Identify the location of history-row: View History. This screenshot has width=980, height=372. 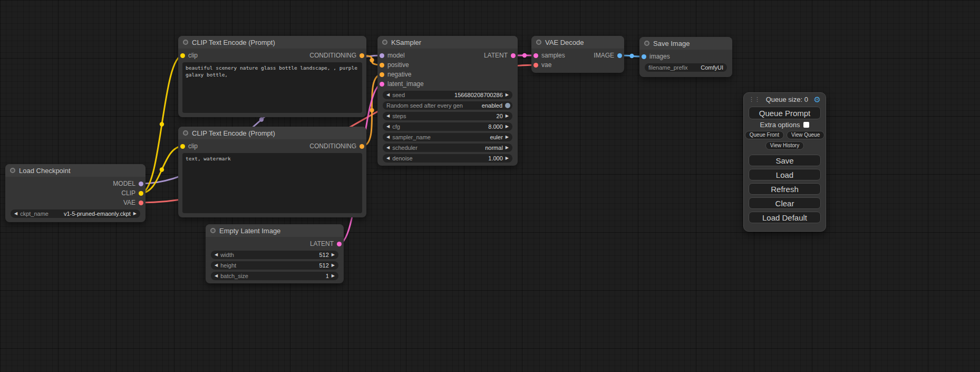
(784, 146).